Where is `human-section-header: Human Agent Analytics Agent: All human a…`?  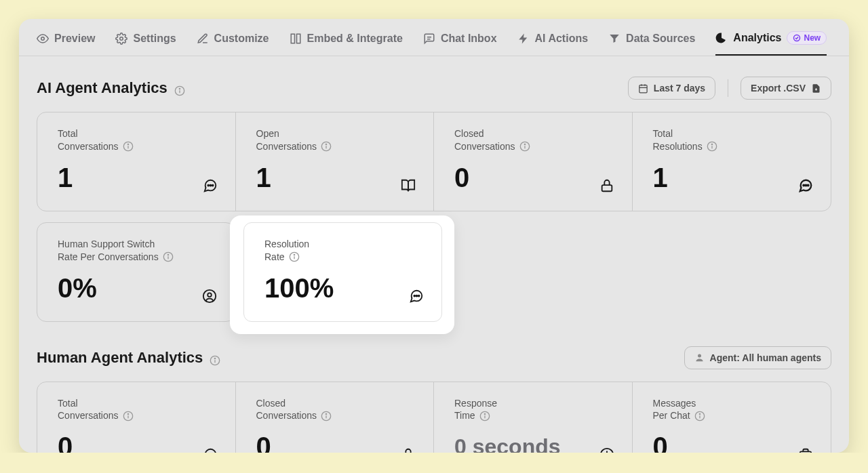
human-section-header: Human Agent Analytics Agent: All human a… is located at coordinates (434, 358).